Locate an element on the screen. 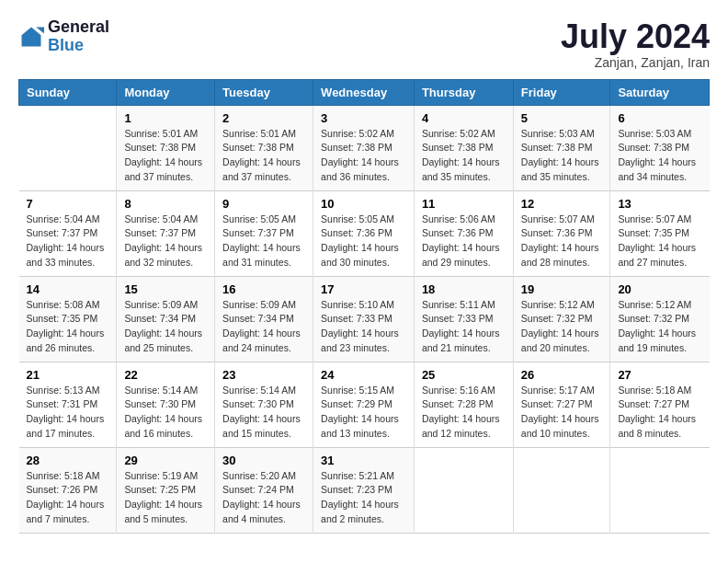  day-info: Sunrise: 5:18 AMSunset: 7:27 PMDaylight:… is located at coordinates (660, 412).